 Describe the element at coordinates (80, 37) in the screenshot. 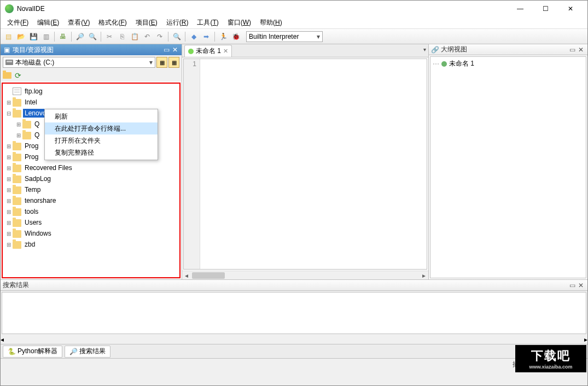

I see `find-icon: 🔎` at that location.